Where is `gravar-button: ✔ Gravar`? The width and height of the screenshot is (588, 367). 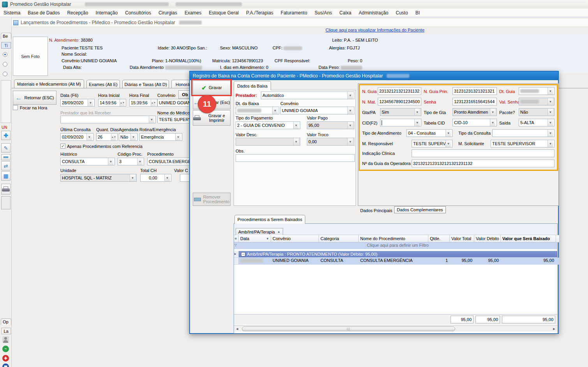
gravar-button: ✔ Gravar is located at coordinates (212, 88).